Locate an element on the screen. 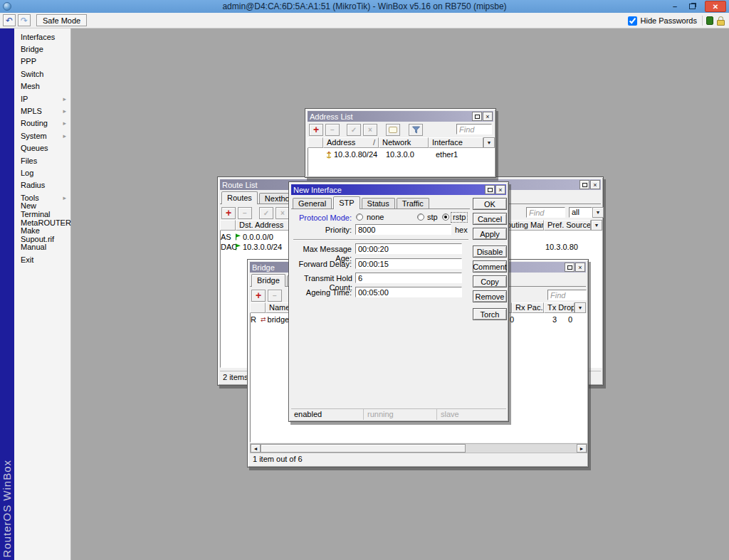 The height and width of the screenshot is (560, 729). route-list-status-text: 2 items is located at coordinates (235, 377).